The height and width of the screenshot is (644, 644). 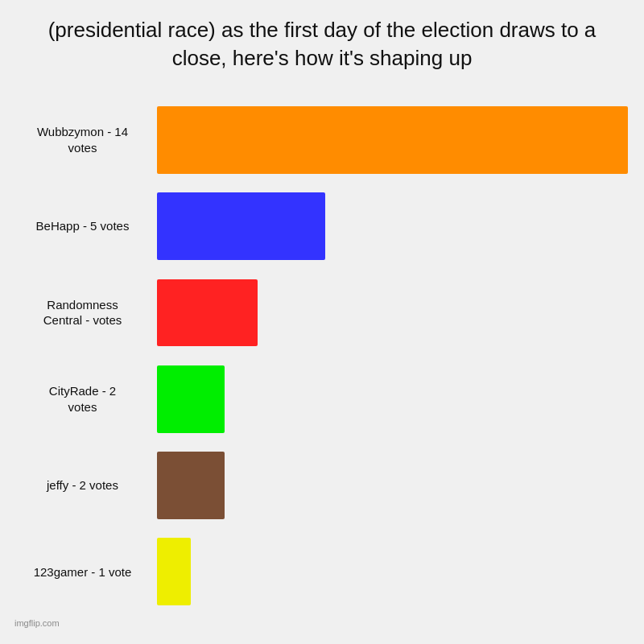 What do you see at coordinates (87, 572) in the screenshot?
I see `bar-label: 123gamer - 1 vote` at bounding box center [87, 572].